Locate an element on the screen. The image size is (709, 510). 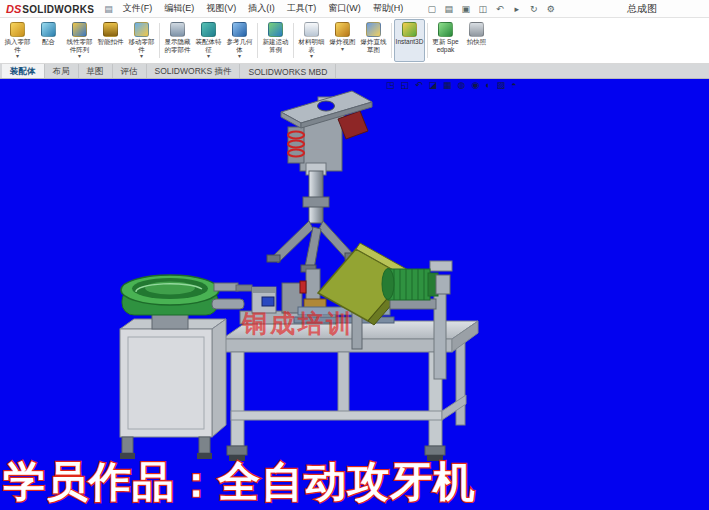
smart-fasteners-icon is located at coordinates (110, 30).